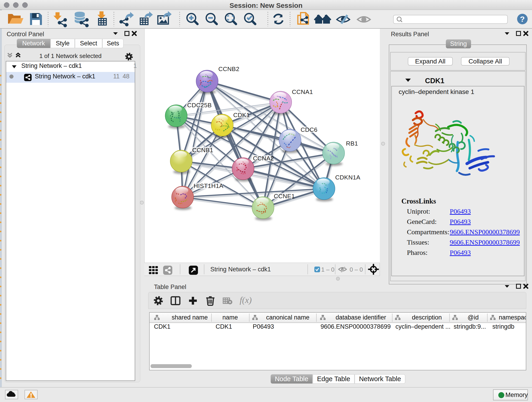 The height and width of the screenshot is (402, 532). What do you see at coordinates (309, 130) in the screenshot?
I see `svg-text: CDC6` at bounding box center [309, 130].